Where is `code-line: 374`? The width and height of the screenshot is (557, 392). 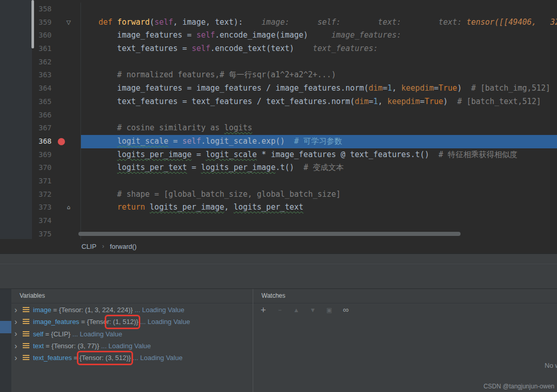 code-line: 374 is located at coordinates (278, 221).